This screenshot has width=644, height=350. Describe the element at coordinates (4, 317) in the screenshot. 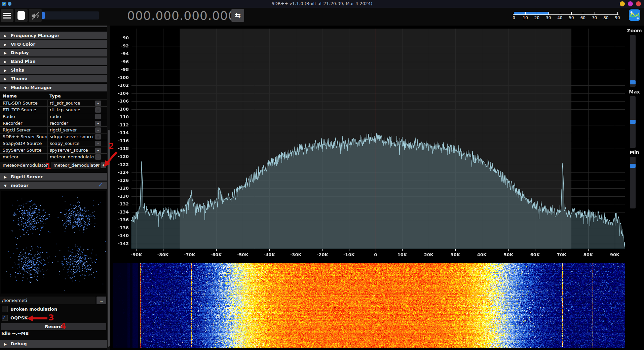

I see `check-icon: ✓` at that location.